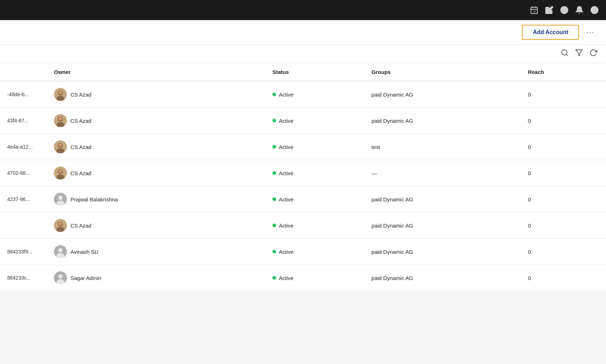 The width and height of the screenshot is (606, 364). Describe the element at coordinates (594, 10) in the screenshot. I see `user-profile-icon` at that location.